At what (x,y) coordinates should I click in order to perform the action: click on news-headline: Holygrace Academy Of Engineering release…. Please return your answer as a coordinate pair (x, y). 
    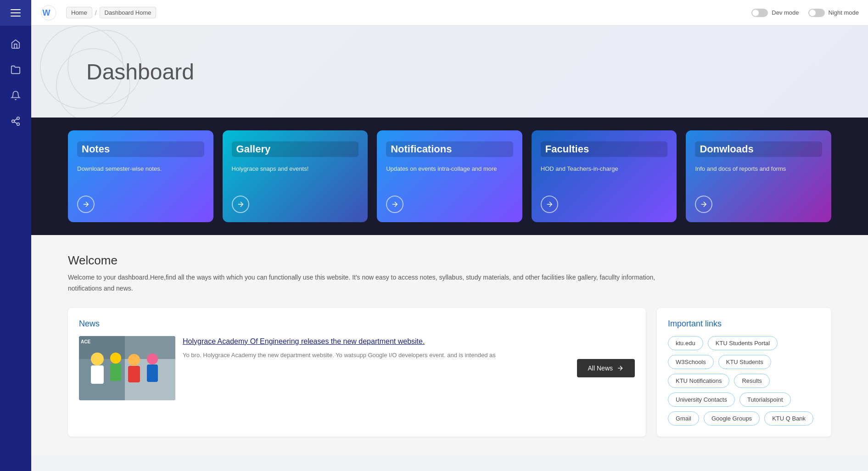
    Looking at the image, I should click on (373, 342).